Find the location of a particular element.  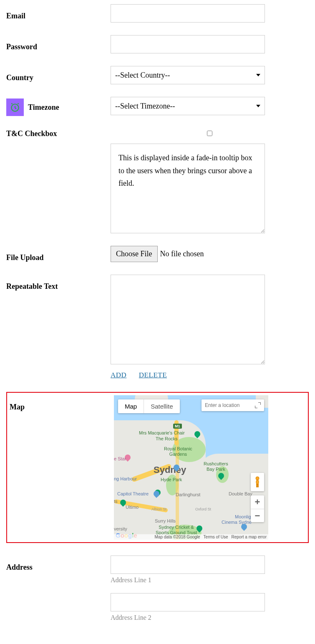

password-label: Password is located at coordinates (58, 43).